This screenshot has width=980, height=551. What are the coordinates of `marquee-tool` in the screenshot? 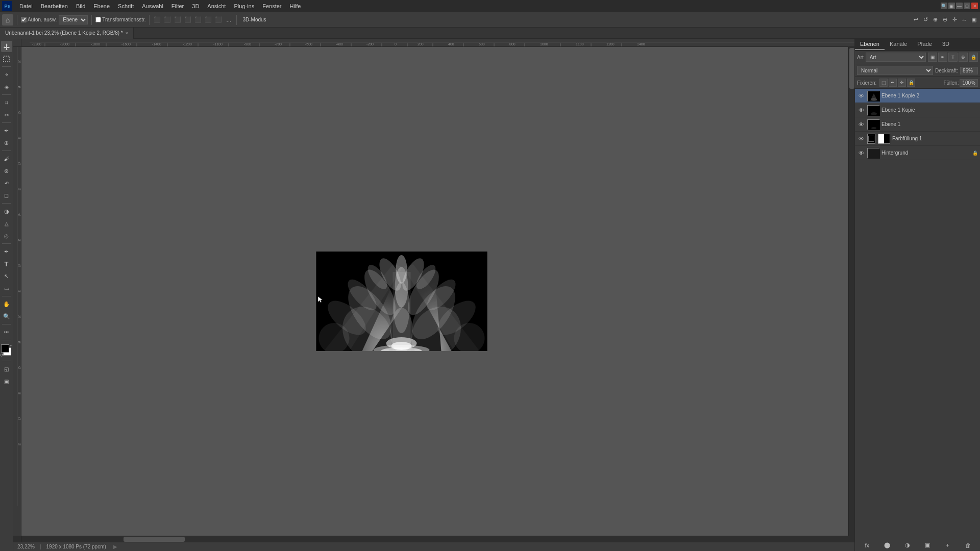 It's located at (7, 59).